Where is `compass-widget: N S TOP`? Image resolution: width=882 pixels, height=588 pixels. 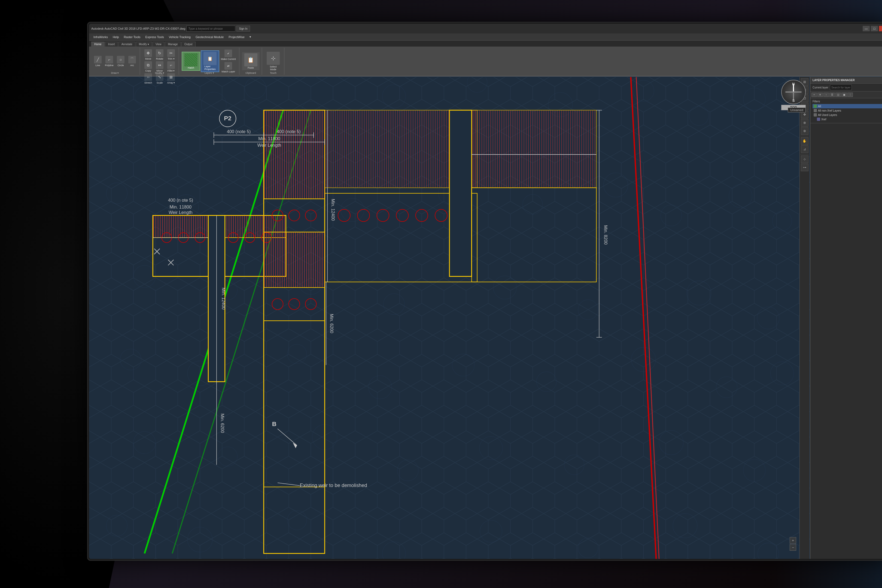
compass-widget: N S TOP is located at coordinates (793, 95).